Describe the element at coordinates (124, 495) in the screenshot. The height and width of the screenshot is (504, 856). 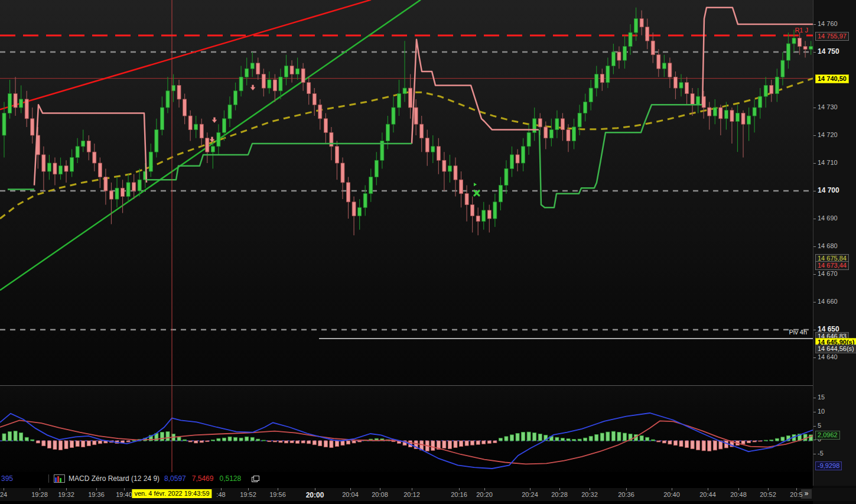
I see `time-axis-label: 19:40` at that location.